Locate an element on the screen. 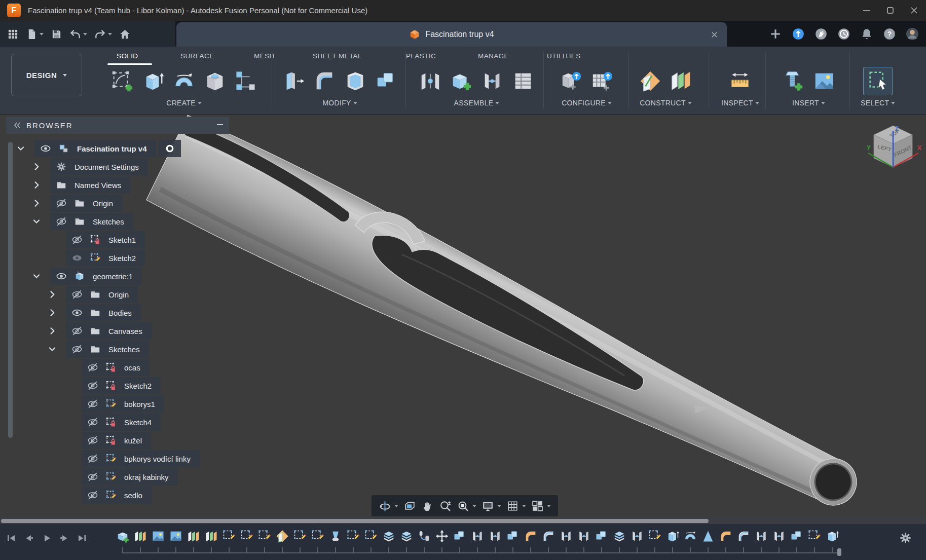 The image size is (926, 560). browser-scrollbar is located at coordinates (10, 290).